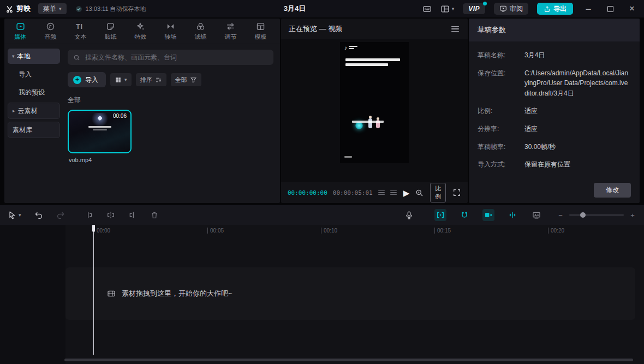 The height and width of the screenshot is (364, 644). What do you see at coordinates (76, 58) in the screenshot?
I see `search-icon` at bounding box center [76, 58].